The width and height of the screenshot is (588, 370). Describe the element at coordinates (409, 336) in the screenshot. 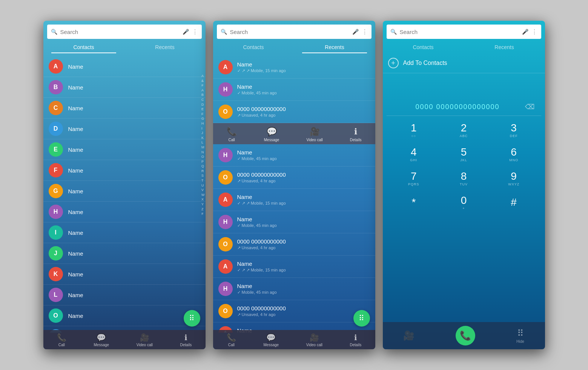

I see `video-call-btn: 🎥` at that location.